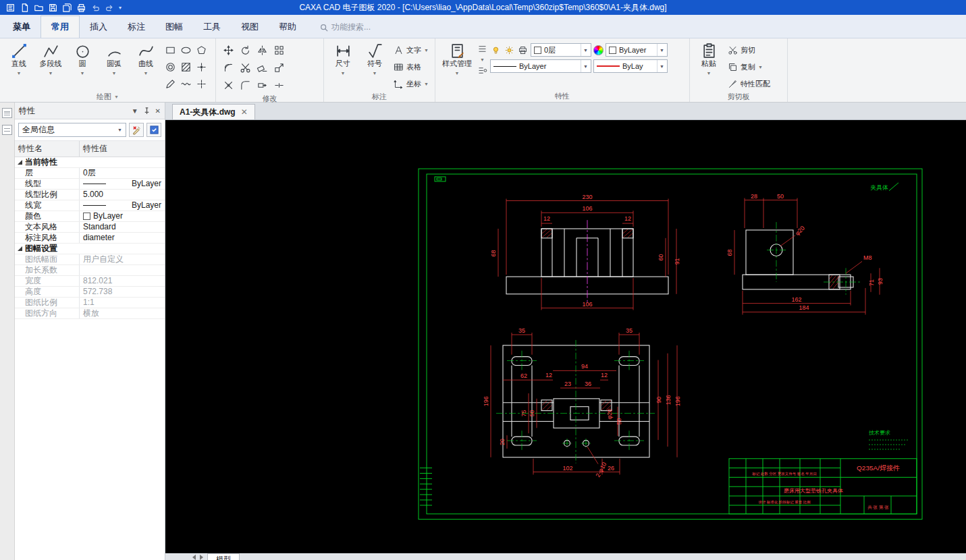 Image resolution: width=966 pixels, height=560 pixels. I want to click on symbol-tool: 符号▼, so click(375, 59).